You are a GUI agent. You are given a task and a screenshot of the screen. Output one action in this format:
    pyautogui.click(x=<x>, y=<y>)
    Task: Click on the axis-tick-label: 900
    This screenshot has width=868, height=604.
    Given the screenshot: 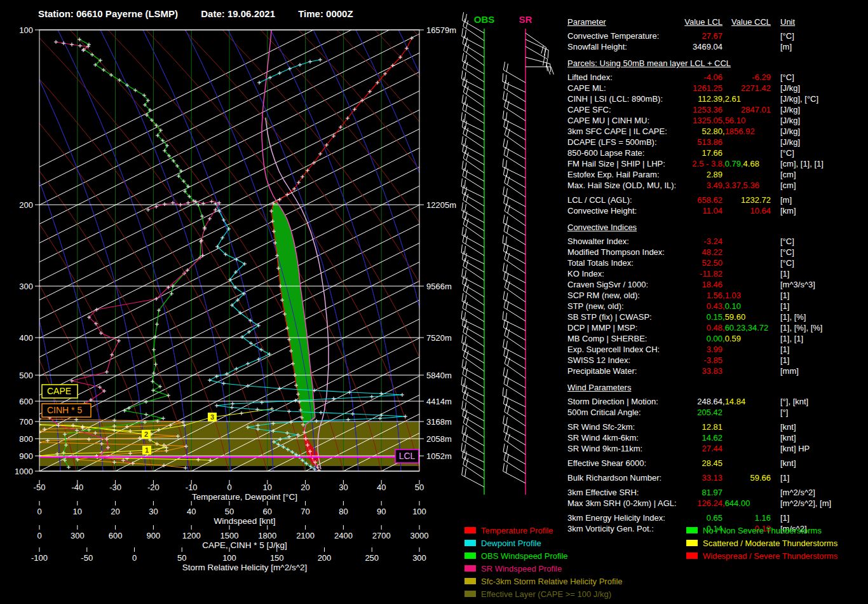 What is the action you would take?
    pyautogui.click(x=154, y=535)
    